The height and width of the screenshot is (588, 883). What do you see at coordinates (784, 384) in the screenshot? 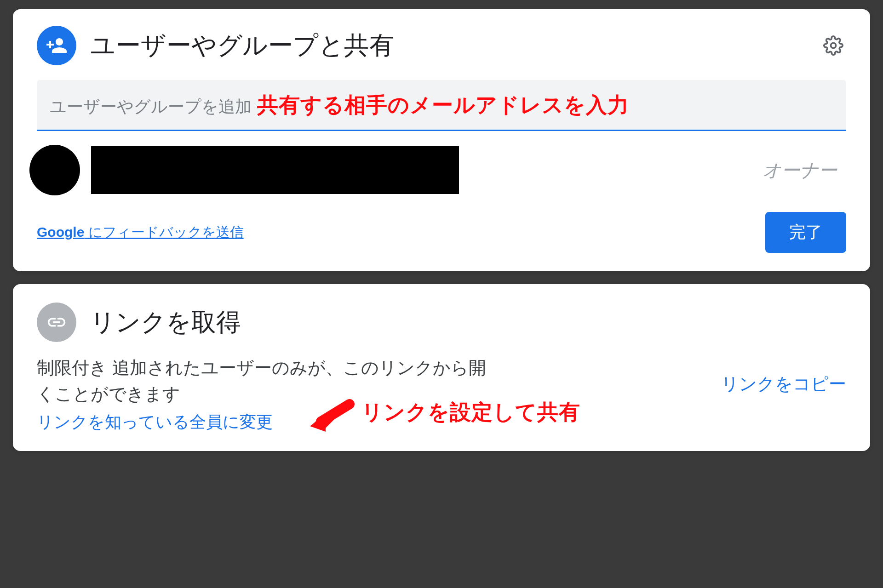
I see `copy-link-button: リンクをコピー` at bounding box center [784, 384].